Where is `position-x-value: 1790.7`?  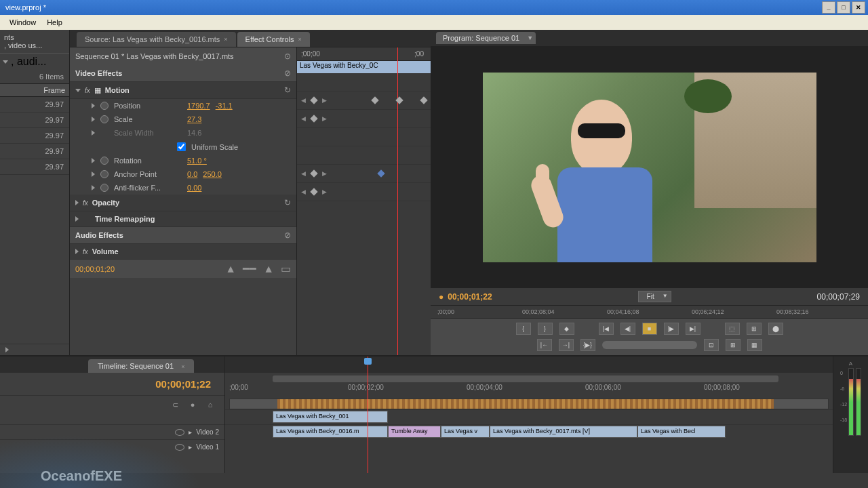 position-x-value: 1790.7 is located at coordinates (199, 106).